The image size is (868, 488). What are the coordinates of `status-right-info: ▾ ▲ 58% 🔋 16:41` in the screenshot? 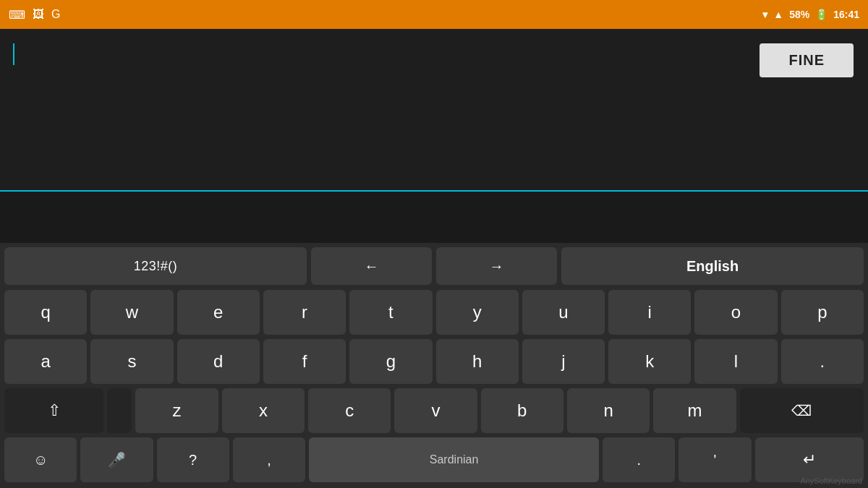 It's located at (811, 14).